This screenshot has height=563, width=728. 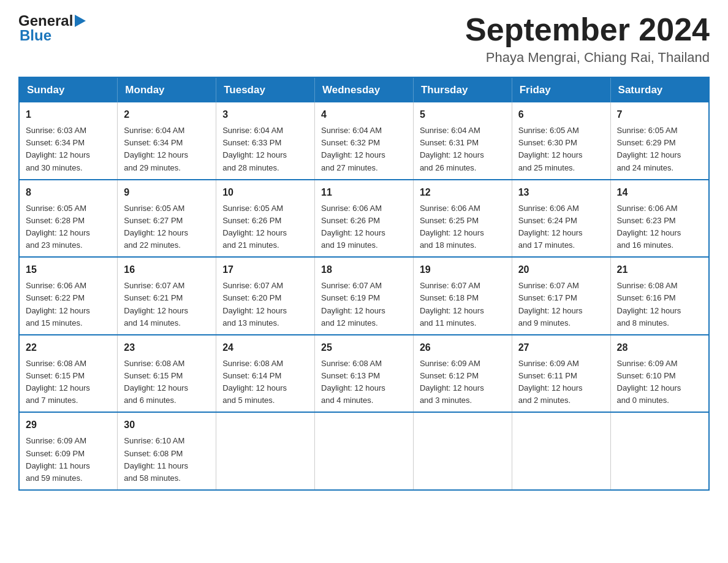 What do you see at coordinates (364, 270) in the screenshot?
I see `day-number: 18` at bounding box center [364, 270].